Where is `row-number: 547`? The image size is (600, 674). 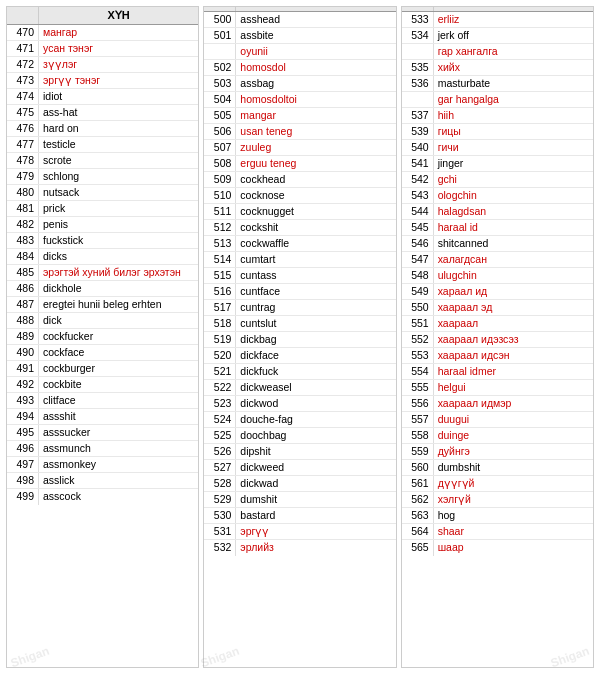 row-number: 547 is located at coordinates (418, 260).